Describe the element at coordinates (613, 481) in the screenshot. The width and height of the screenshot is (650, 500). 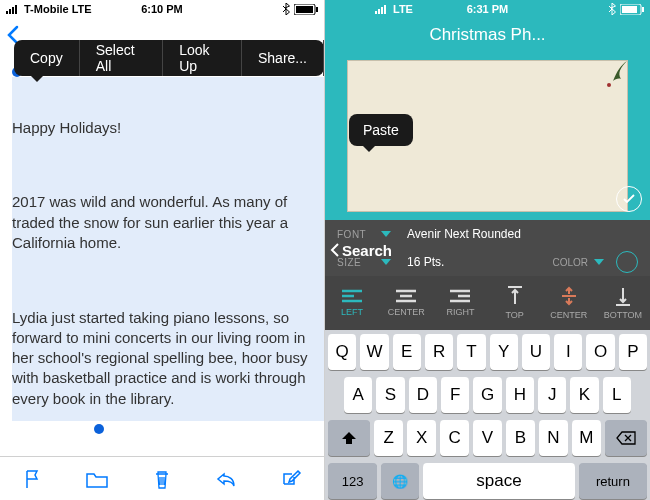
I see `return-key: return` at that location.